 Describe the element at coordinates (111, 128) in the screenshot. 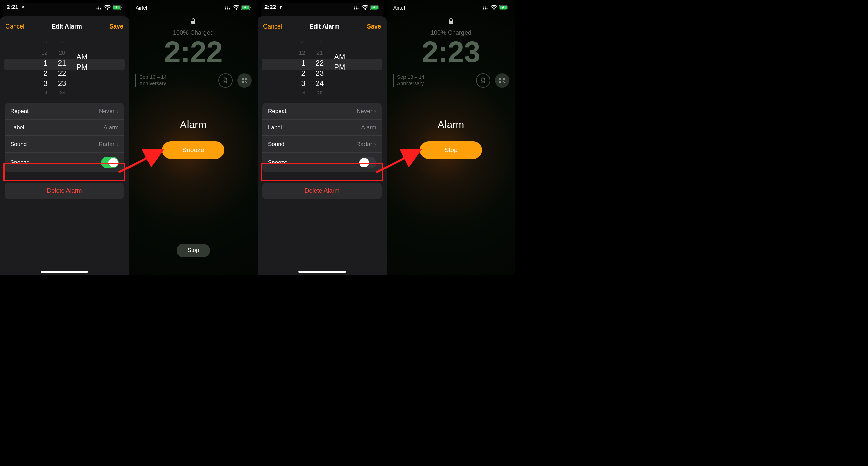

I see `label-value: Alarm` at that location.